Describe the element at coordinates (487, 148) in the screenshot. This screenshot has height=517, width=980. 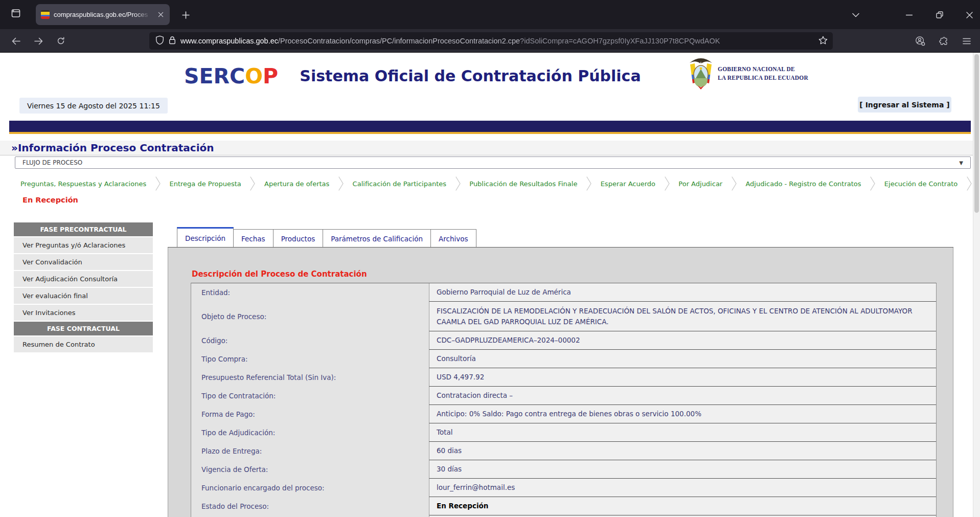
I see `section-heading: »Información Proceso Contratación` at that location.